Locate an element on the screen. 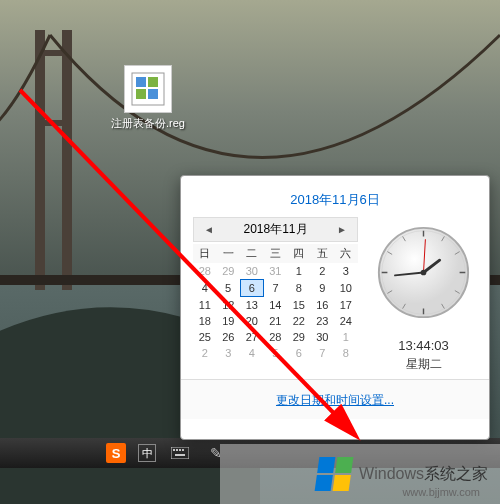 Image resolution: width=500 pixels, height=504 pixels. calendar-day: 14 is located at coordinates (276, 306).